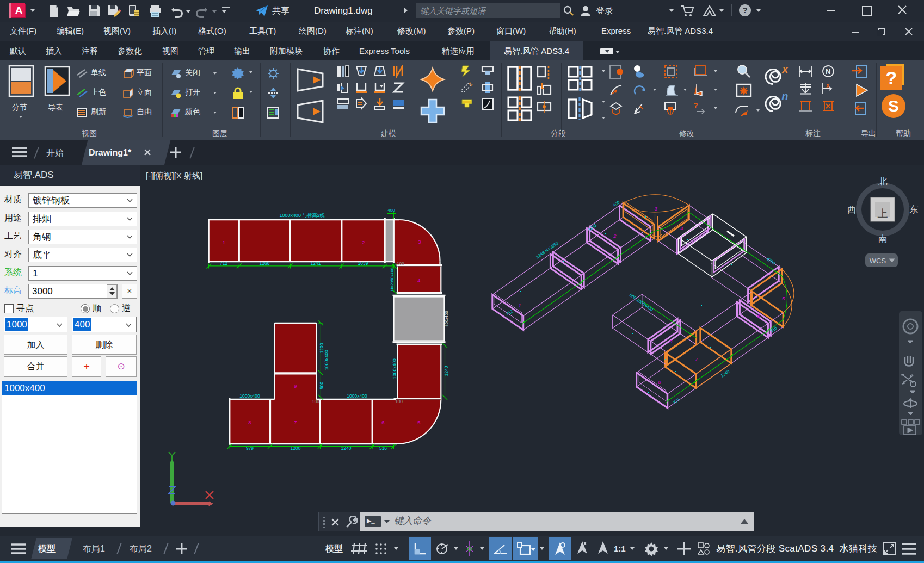 This screenshot has height=563, width=924. I want to click on svg-text: 500 1000x400, so click(641, 302).